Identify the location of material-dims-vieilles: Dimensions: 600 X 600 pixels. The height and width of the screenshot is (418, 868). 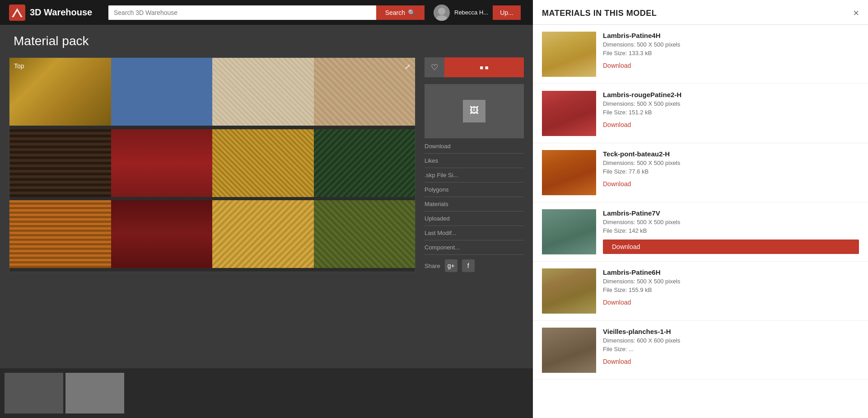
(731, 341).